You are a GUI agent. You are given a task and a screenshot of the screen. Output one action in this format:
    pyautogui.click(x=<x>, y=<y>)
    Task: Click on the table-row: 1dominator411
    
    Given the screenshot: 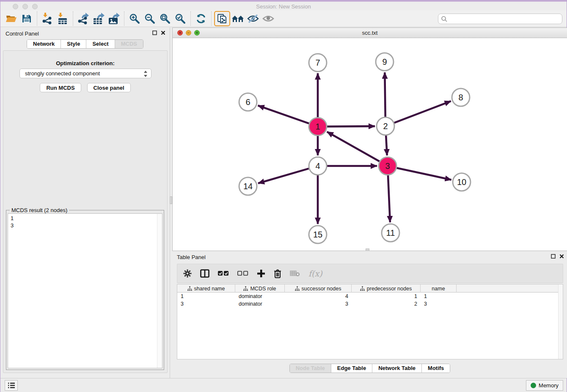 What is the action you would take?
    pyautogui.click(x=370, y=297)
    